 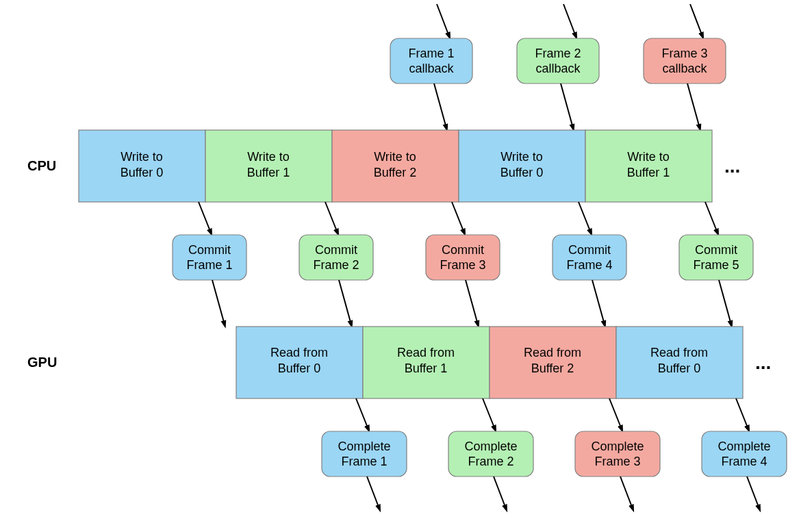 What do you see at coordinates (522, 173) in the screenshot?
I see `cpu-cell-3-line2: Buffer 0` at bounding box center [522, 173].